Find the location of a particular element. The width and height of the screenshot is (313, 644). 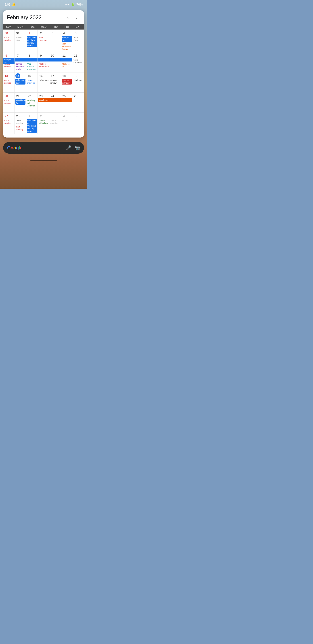

day-num: 12 is located at coordinates (75, 56).